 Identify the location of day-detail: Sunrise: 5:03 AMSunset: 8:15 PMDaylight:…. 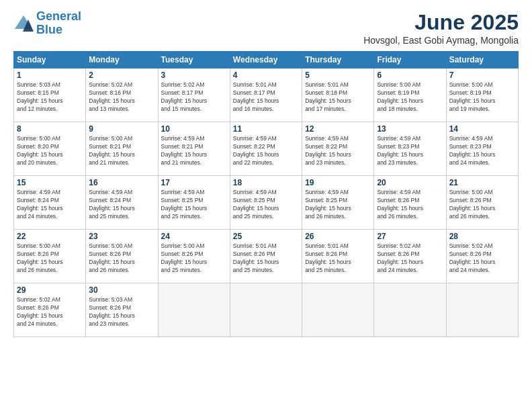
(50, 97).